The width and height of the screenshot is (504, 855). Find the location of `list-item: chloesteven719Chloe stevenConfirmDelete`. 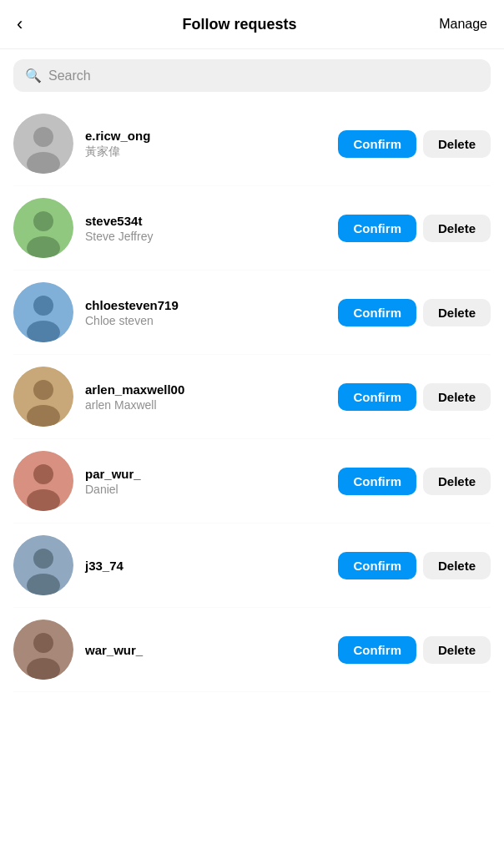

list-item: chloesteven719Chloe stevenConfirmDelete is located at coordinates (252, 312).